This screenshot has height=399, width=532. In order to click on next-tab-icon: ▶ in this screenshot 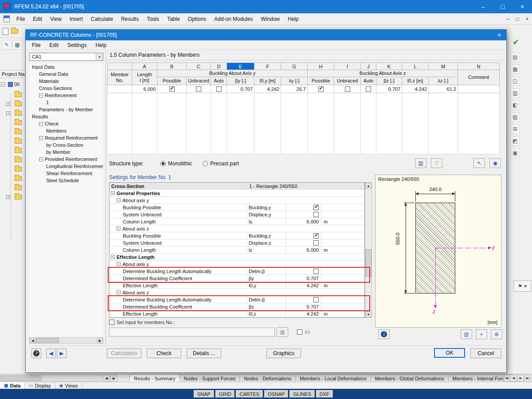, I will do `click(520, 378)`.